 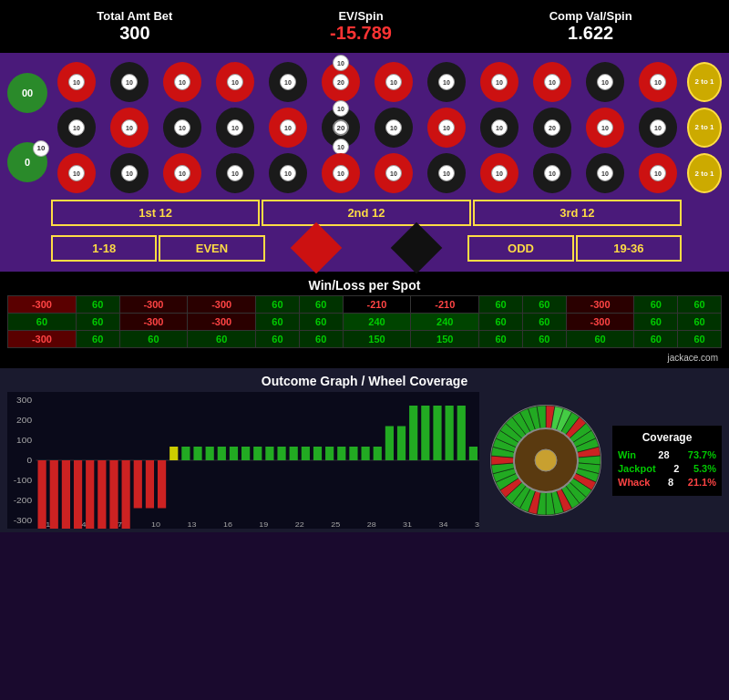 I want to click on coverage-title: Coverage, so click(x=667, y=438).